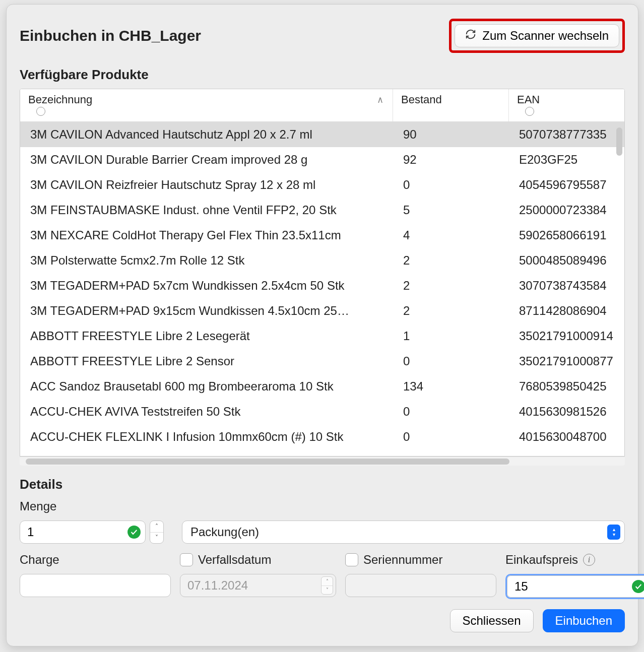  What do you see at coordinates (566, 160) in the screenshot?
I see `cell-ean: E203GF25` at bounding box center [566, 160].